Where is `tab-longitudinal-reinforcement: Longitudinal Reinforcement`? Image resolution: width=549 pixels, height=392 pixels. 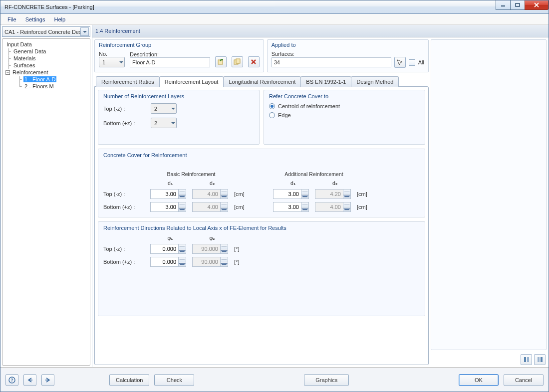 tab-longitudinal-reinforcement: Longitudinal Reinforcement is located at coordinates (262, 82).